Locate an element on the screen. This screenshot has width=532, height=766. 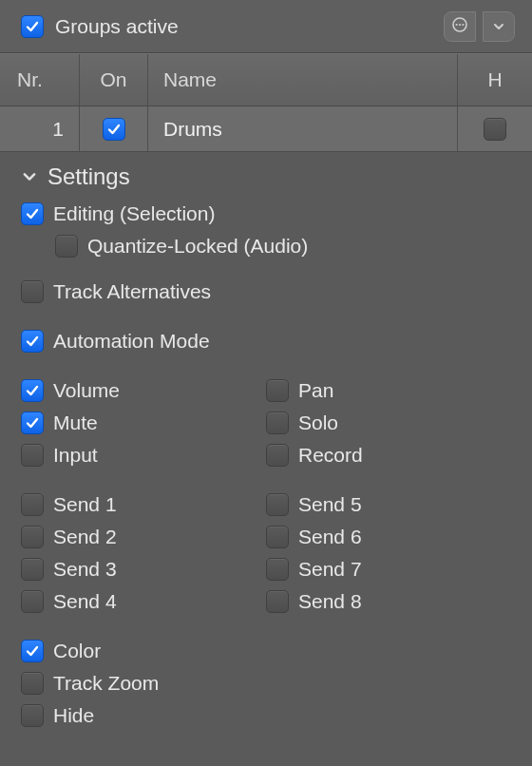
send3-checkbox is located at coordinates (32, 569).